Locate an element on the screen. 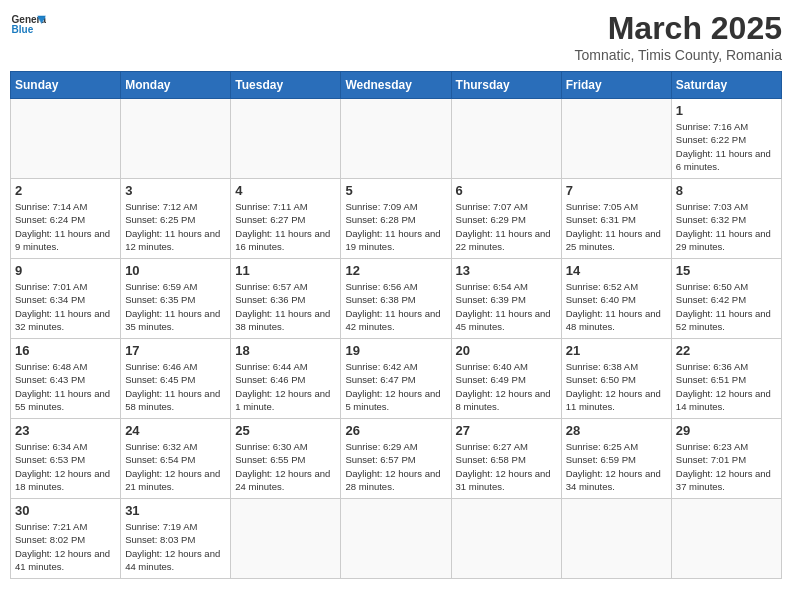 This screenshot has height=612, width=792. day-info: Sunrise: 6:46 AM Sunset: 6:45 PM Dayligh… is located at coordinates (176, 386).